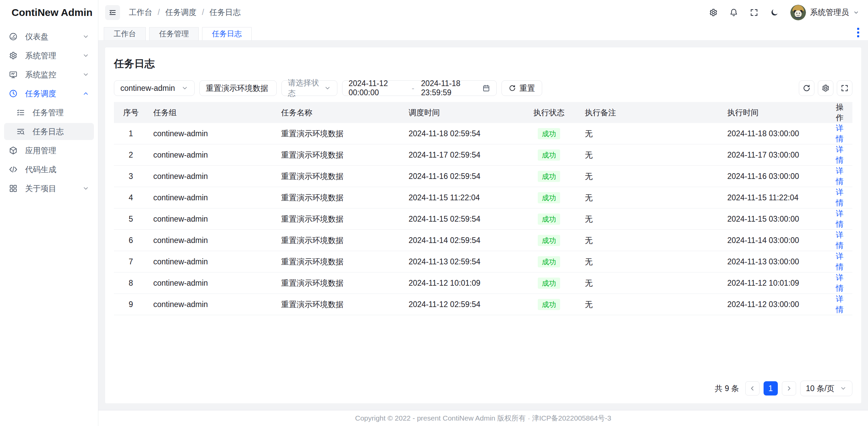 This screenshot has width=868, height=426. What do you see at coordinates (734, 13) in the screenshot?
I see `notification-bell-icon` at bounding box center [734, 13].